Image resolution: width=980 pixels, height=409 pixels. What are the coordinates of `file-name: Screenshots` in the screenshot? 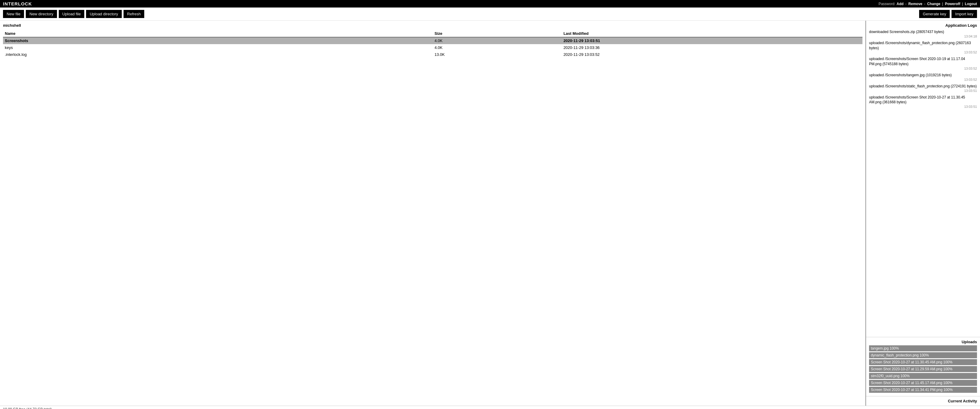 It's located at (218, 41).